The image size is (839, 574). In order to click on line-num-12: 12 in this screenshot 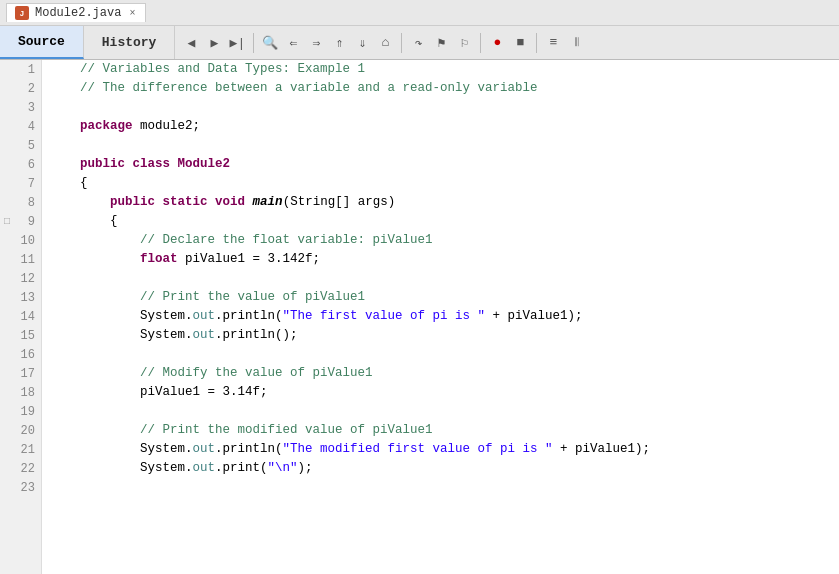, I will do `click(20, 278)`.